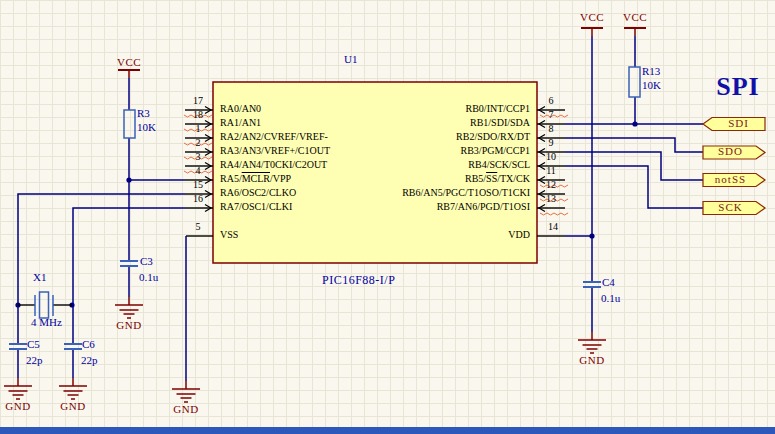 Image resolution: width=775 pixels, height=434 pixels. Describe the element at coordinates (592, 284) in the screenshot. I see `capacitor-c4` at that location.